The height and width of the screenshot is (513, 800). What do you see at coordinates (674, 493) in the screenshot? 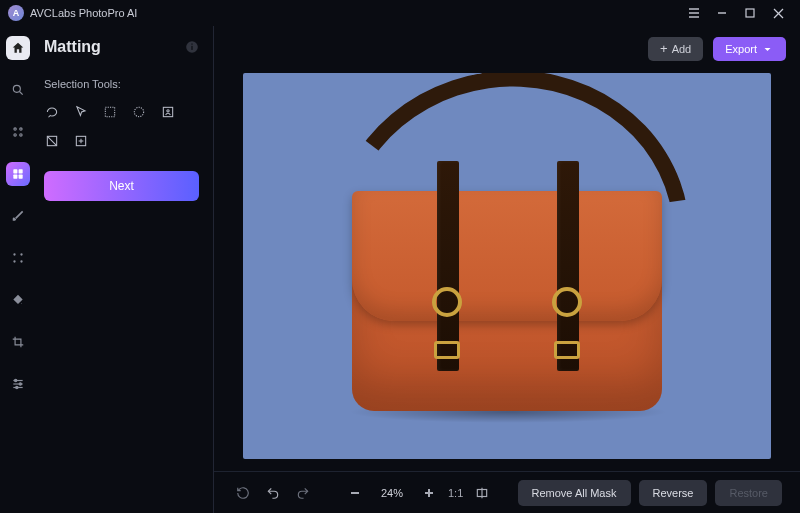
I see `reverse-button: Reverse` at bounding box center [674, 493].